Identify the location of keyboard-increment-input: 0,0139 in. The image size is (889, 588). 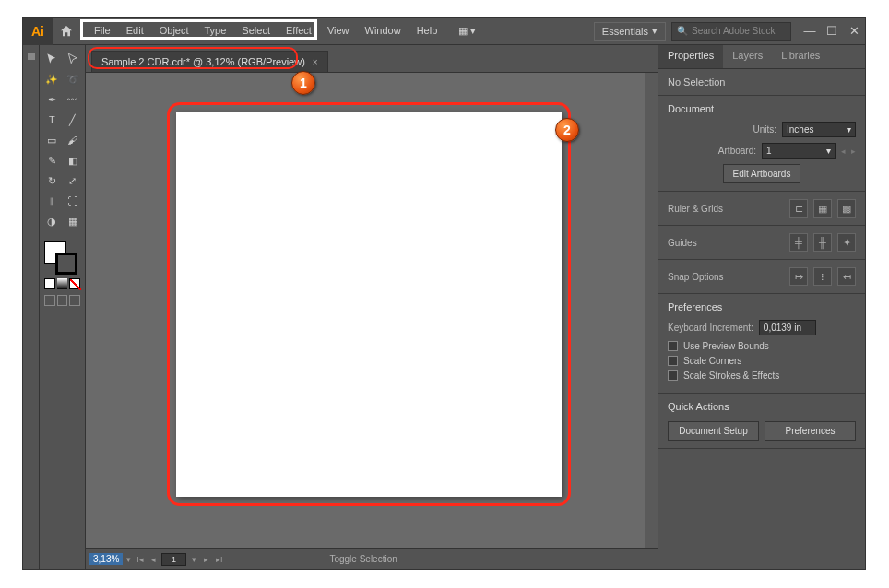
(788, 328).